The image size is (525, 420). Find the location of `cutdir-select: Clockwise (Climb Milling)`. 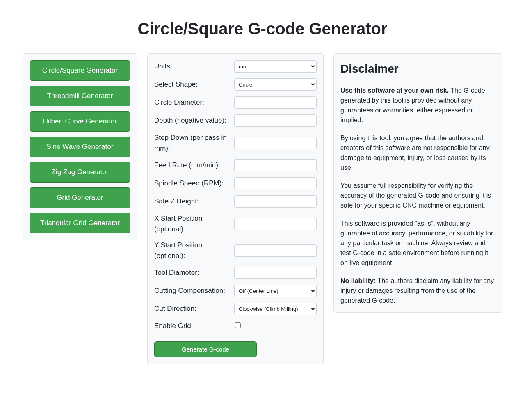

cutdir-select: Clockwise (Climb Milling) is located at coordinates (276, 309).